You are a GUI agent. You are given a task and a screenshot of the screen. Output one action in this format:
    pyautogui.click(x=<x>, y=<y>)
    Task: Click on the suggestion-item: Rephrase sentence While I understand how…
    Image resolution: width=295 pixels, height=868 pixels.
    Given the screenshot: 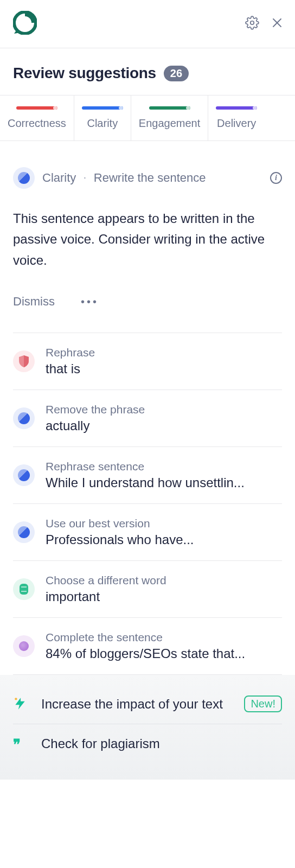 What is the action you would take?
    pyautogui.click(x=148, y=475)
    